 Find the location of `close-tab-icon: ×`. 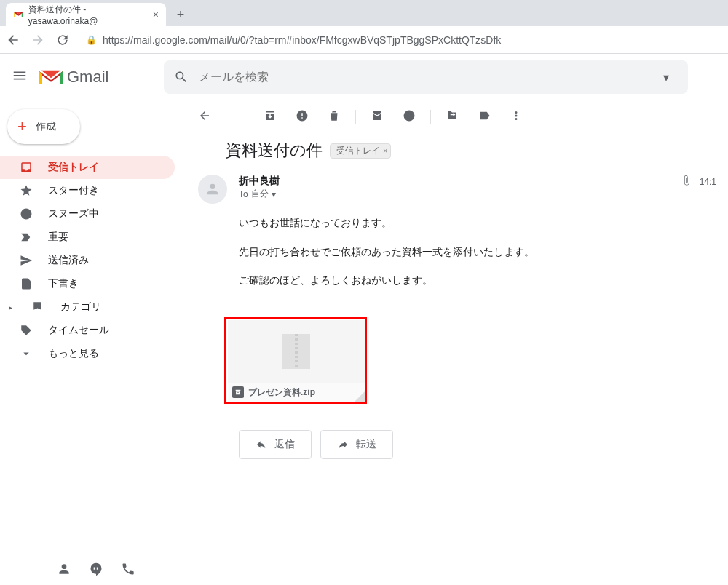

close-tab-icon: × is located at coordinates (156, 15).